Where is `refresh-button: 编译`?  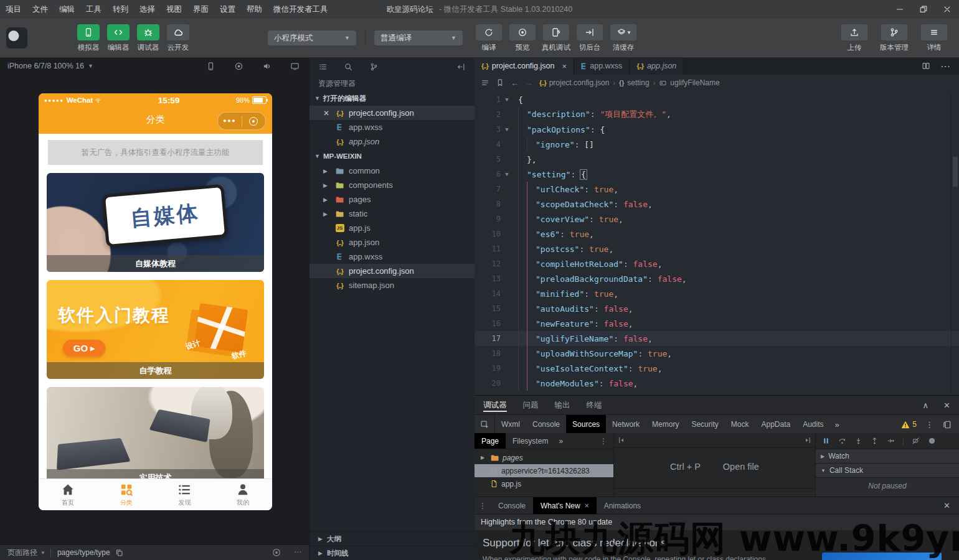
refresh-button: 编译 is located at coordinates (489, 39).